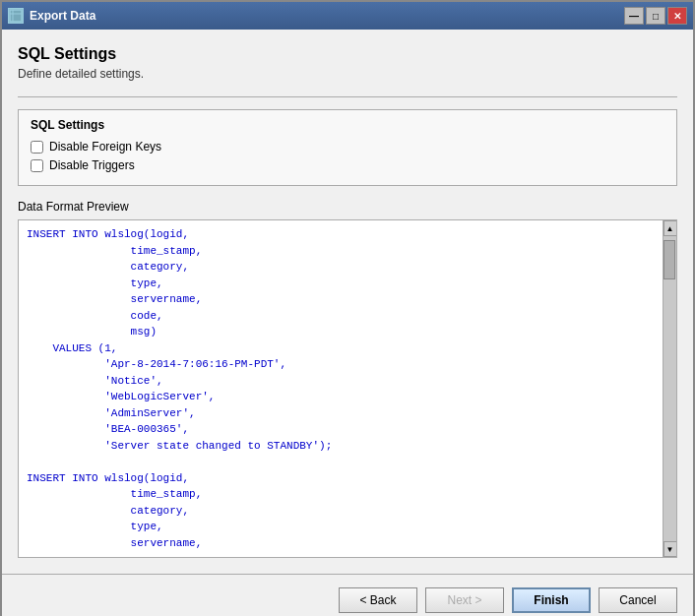  What do you see at coordinates (348, 165) in the screenshot?
I see `disable-triggers-row: Disable Triggers` at bounding box center [348, 165].